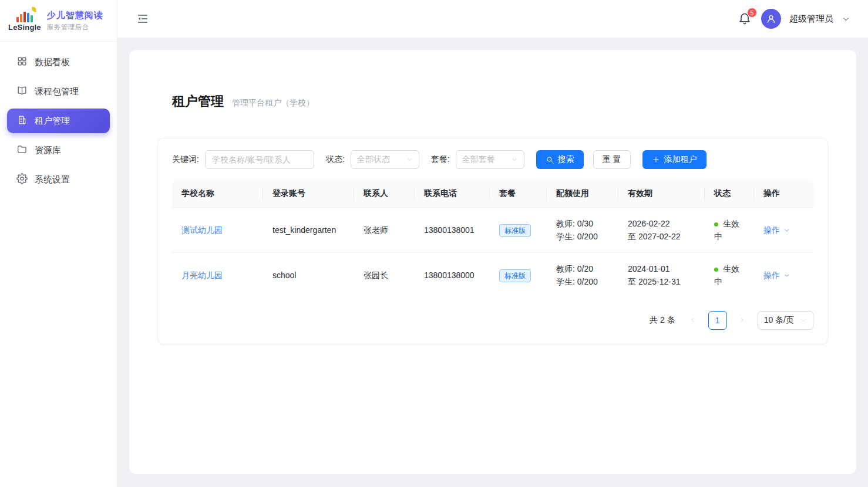  What do you see at coordinates (550, 160) in the screenshot?
I see `search-icon` at bounding box center [550, 160].